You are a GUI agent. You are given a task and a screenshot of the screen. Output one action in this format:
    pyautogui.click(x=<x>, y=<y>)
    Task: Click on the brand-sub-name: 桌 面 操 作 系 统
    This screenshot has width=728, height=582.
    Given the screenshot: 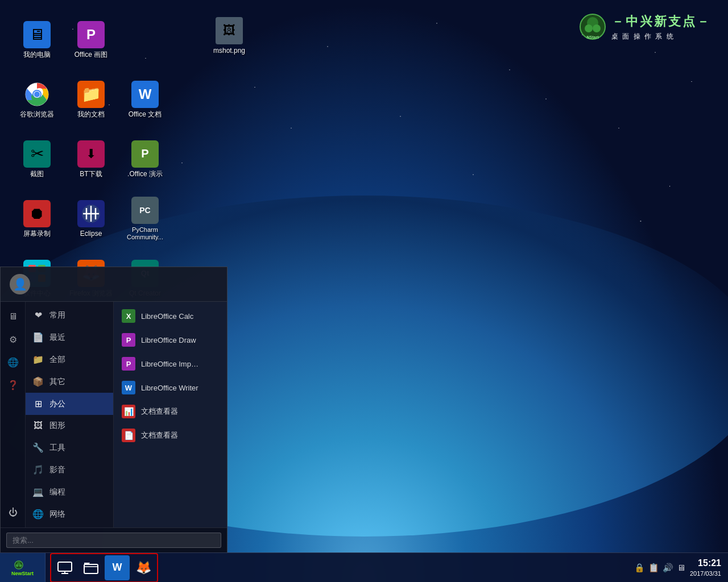 What is the action you would take?
    pyautogui.click(x=661, y=36)
    